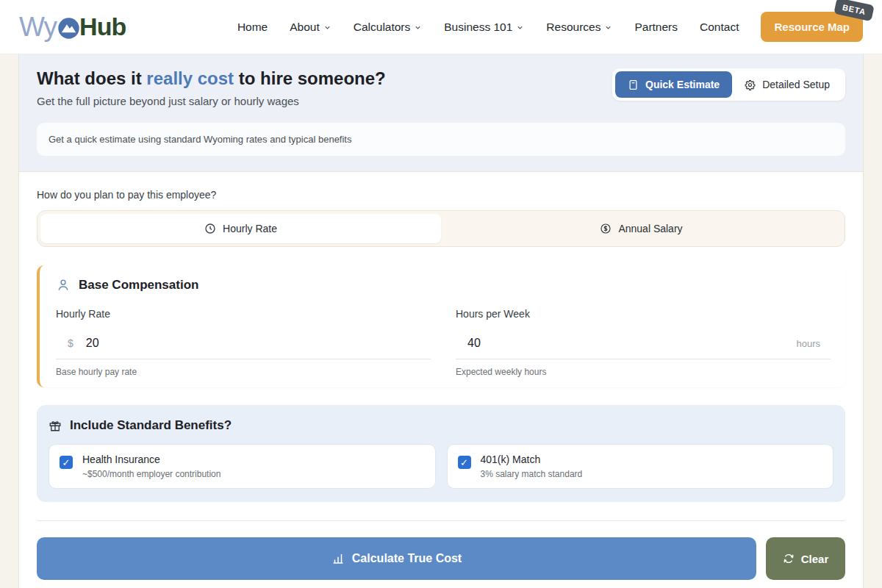 Image resolution: width=882 pixels, height=588 pixels. I want to click on title-highlight: really cost, so click(190, 78).